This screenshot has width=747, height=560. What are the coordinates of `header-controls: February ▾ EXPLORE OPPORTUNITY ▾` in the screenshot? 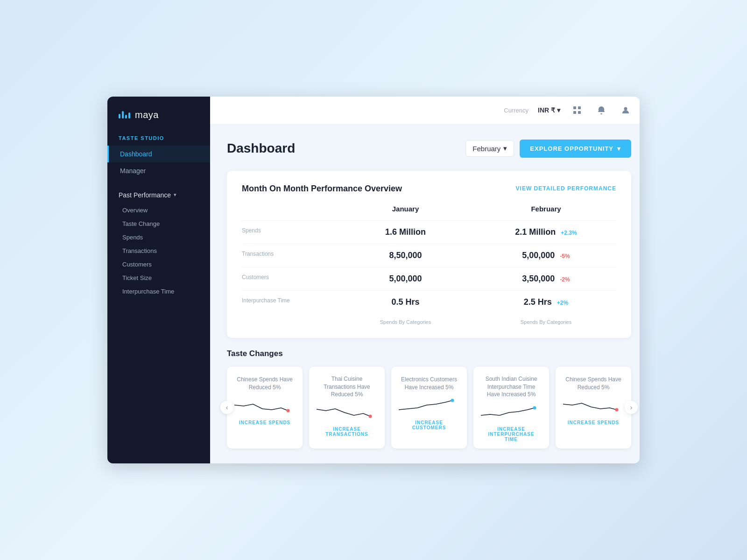 It's located at (548, 148).